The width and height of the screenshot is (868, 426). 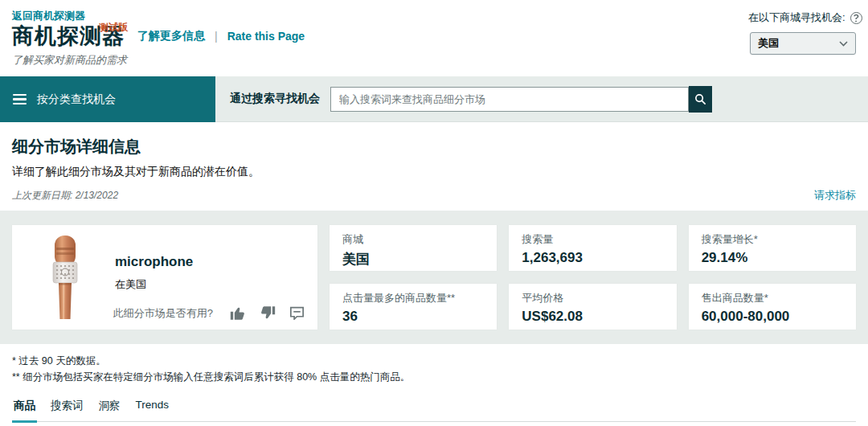 What do you see at coordinates (592, 248) in the screenshot?
I see `metric-card-search-volume: 搜索量 1,263,693` at bounding box center [592, 248].